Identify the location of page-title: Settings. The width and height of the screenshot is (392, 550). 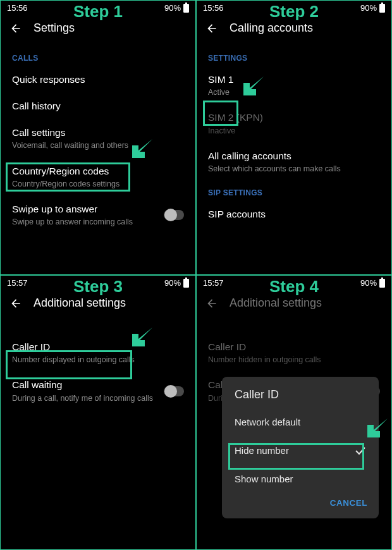
(54, 28).